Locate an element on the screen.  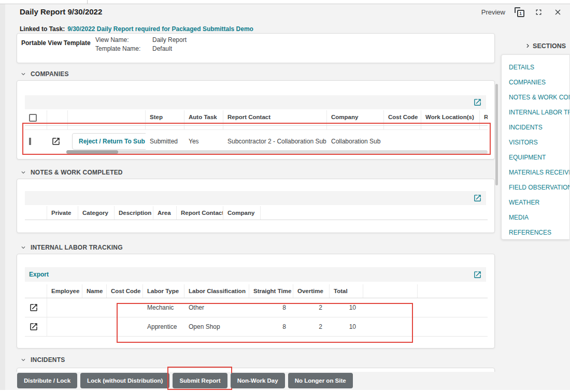
page-count: 1 is located at coordinates (521, 13).